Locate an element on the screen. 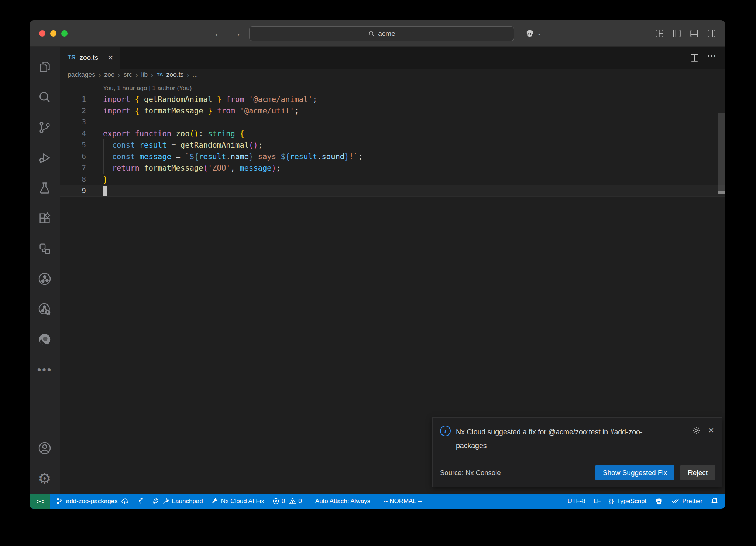  breadcrumb-item: lib is located at coordinates (144, 75).